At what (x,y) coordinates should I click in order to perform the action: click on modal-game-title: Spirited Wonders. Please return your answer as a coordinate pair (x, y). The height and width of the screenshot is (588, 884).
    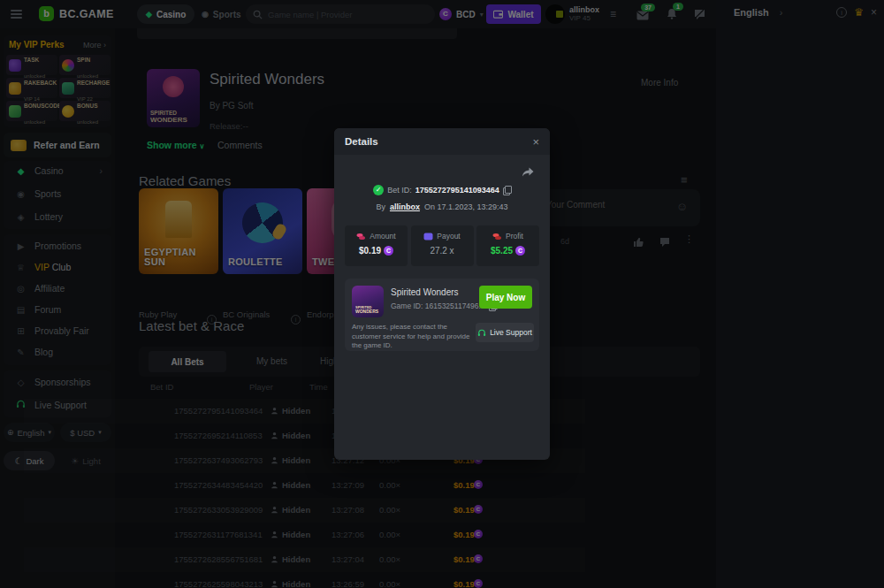
    Looking at the image, I should click on (424, 292).